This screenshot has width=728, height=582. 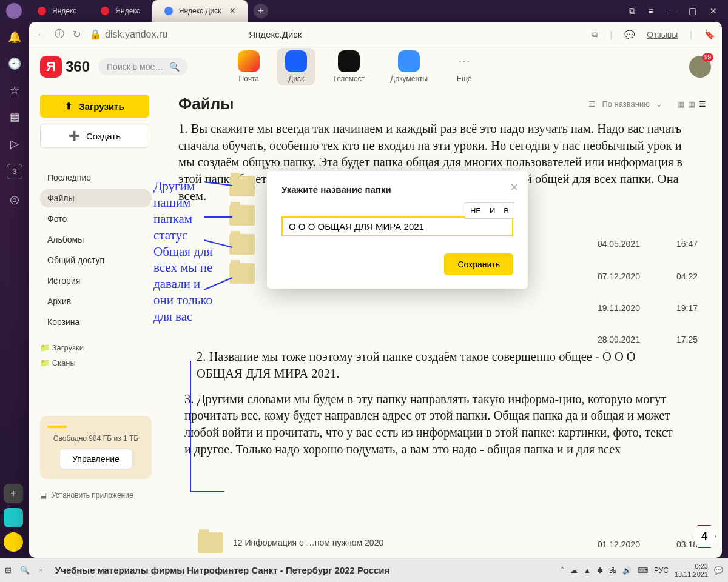 What do you see at coordinates (397, 227) in the screenshot?
I see `folder-name-input` at bounding box center [397, 227].